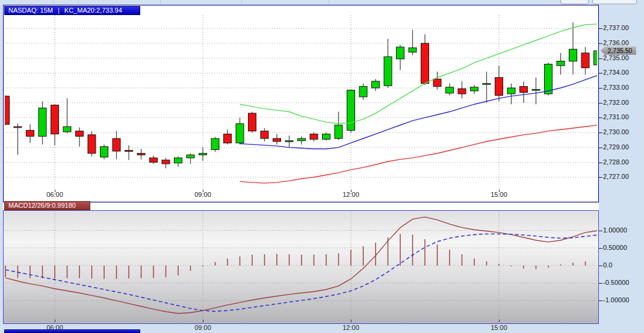  I want to click on macd-axis-label: -1.00000, so click(616, 300).